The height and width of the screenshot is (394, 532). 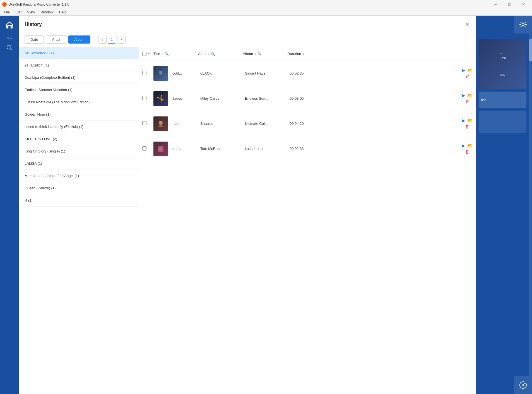 What do you see at coordinates (7, 12) in the screenshot?
I see `menu-file: File` at bounding box center [7, 12].